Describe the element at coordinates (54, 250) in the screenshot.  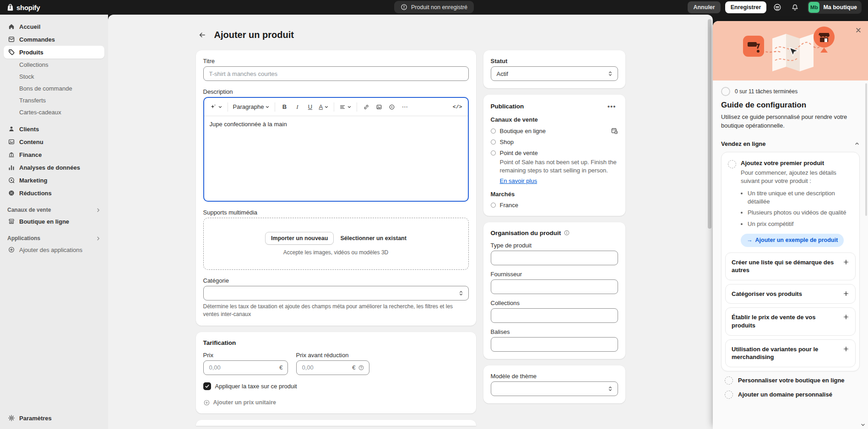
I see `sidebar-item-ajouter-applications: Ajouter des applications` at that location.